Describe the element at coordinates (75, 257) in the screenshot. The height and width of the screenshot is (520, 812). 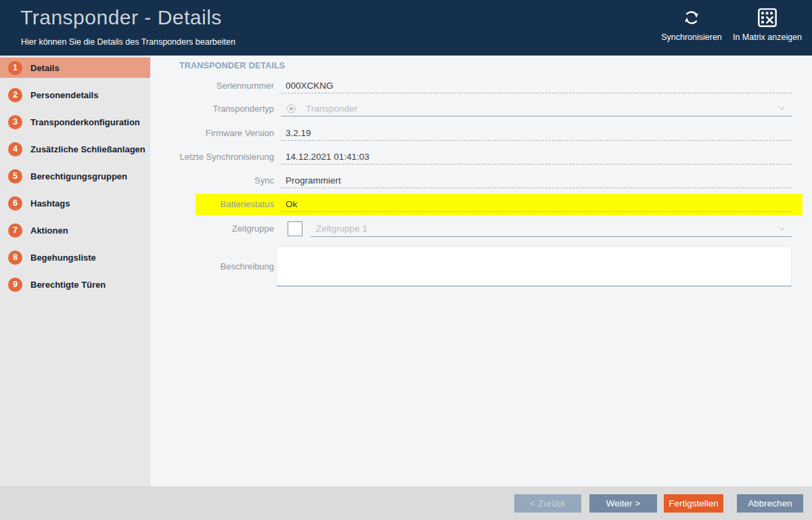
I see `sidebar-item-begehungsliste: 8 Begehungsliste` at that location.